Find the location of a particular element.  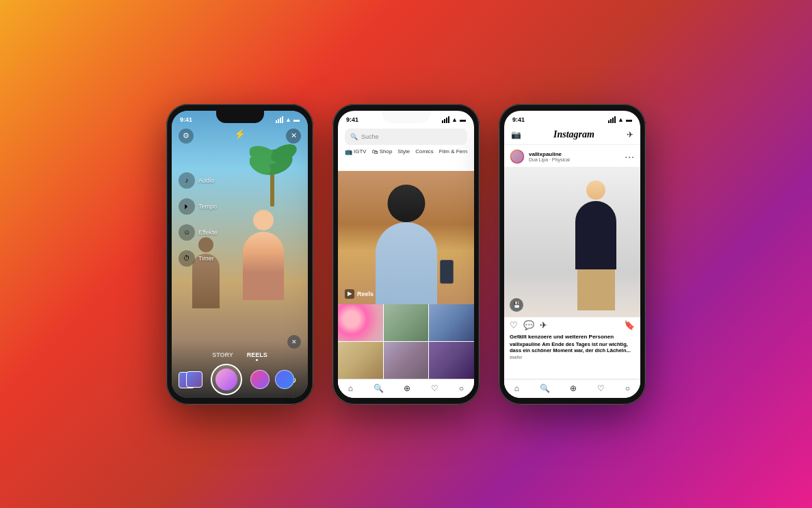

user-avatar is located at coordinates (517, 157).